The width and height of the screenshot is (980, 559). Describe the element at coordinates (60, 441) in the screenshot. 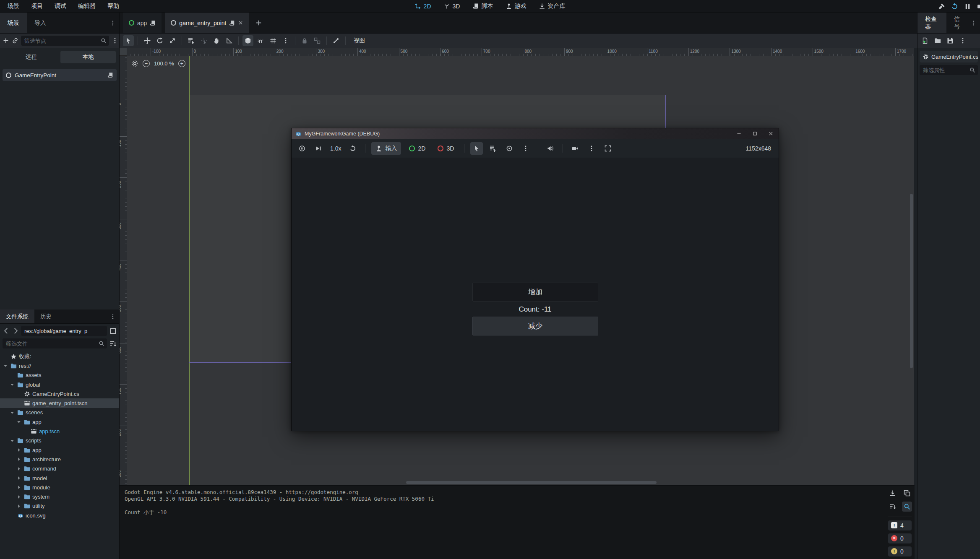

I see `filesystem-item-scripts: scripts` at that location.